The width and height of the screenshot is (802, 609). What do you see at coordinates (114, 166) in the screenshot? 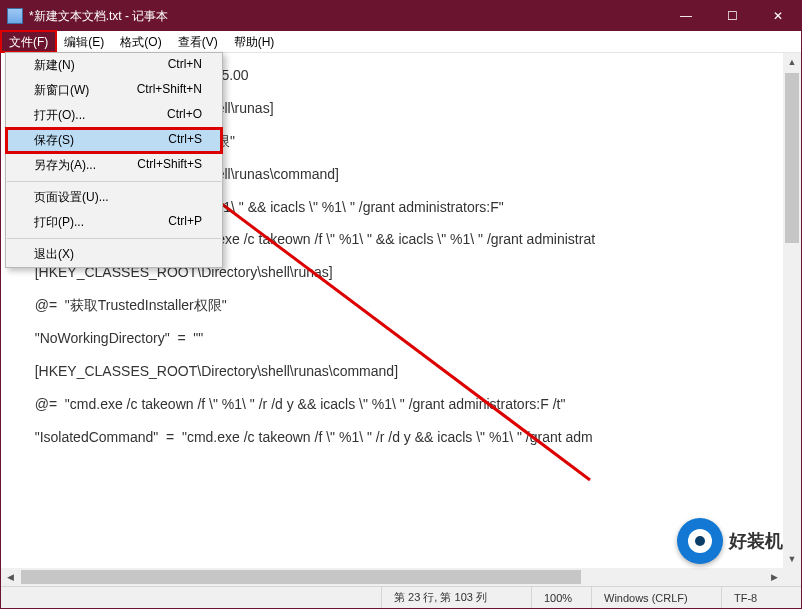
I see `menu-item: 另存为(A)...Ctrl+Shift+S` at bounding box center [114, 166].